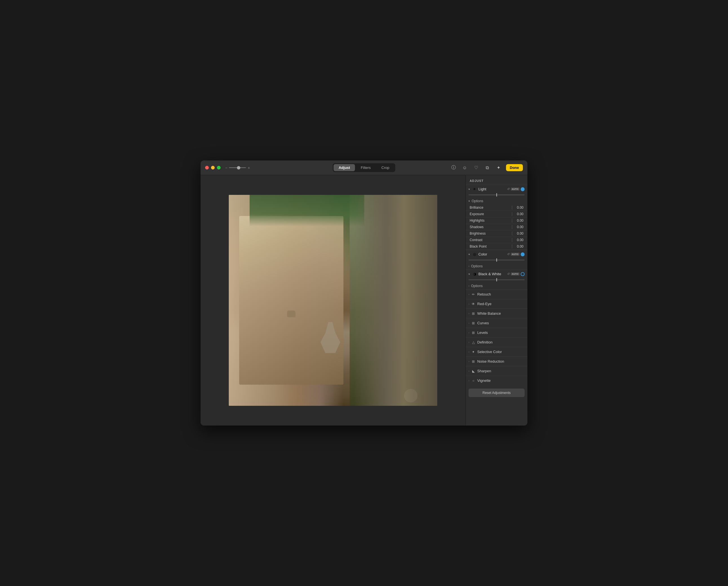  I want to click on bw-options-label: Options, so click(477, 286).